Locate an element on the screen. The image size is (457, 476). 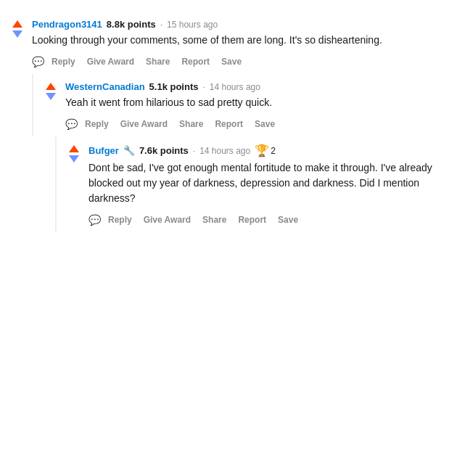
comment-text: Looking through your comments, some of t… is located at coordinates (240, 41).